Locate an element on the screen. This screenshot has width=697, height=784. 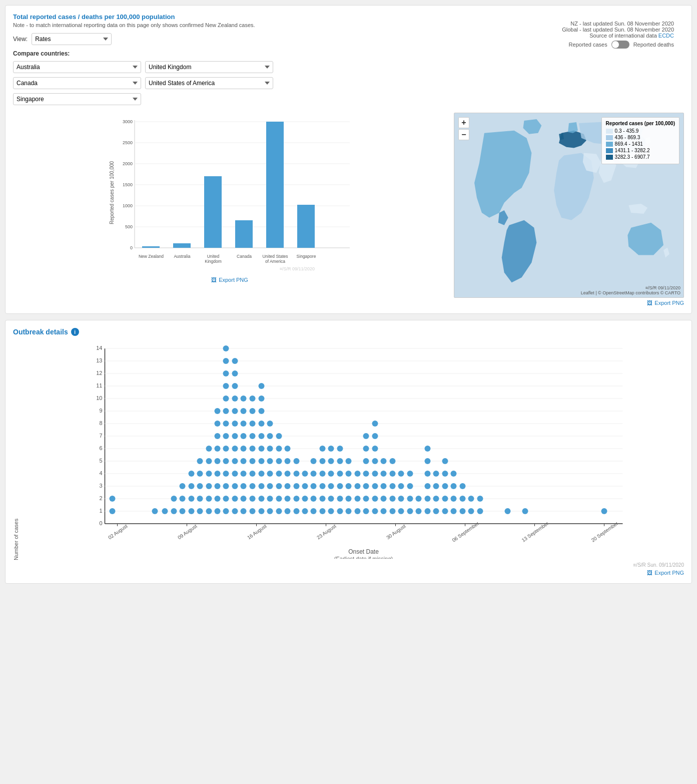
map-export-row: 🖼 Export PNG is located at coordinates (569, 303).